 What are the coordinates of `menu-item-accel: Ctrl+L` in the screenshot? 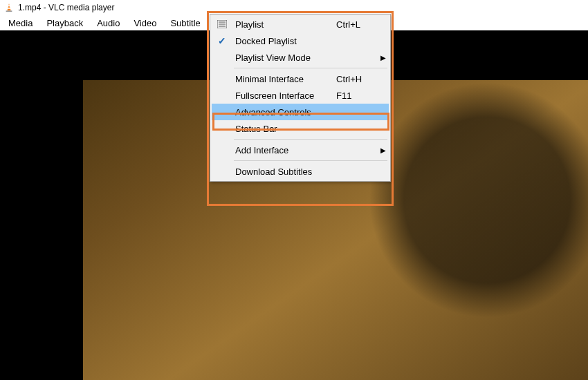 It's located at (357, 25).